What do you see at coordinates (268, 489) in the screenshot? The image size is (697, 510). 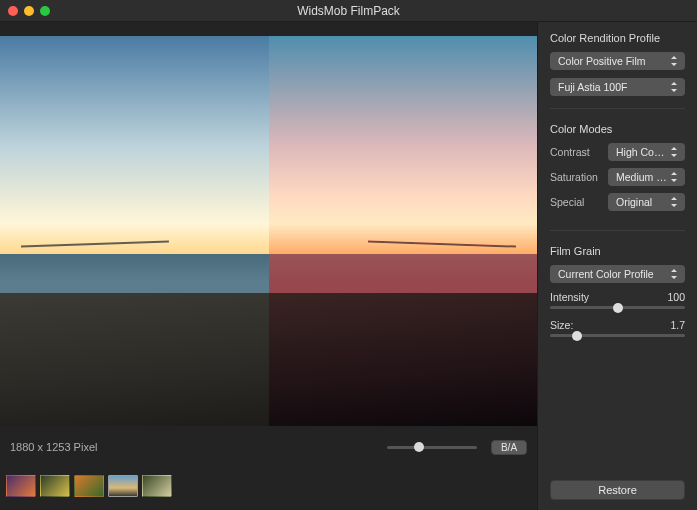 I see `thumbnail-row` at bounding box center [268, 489].